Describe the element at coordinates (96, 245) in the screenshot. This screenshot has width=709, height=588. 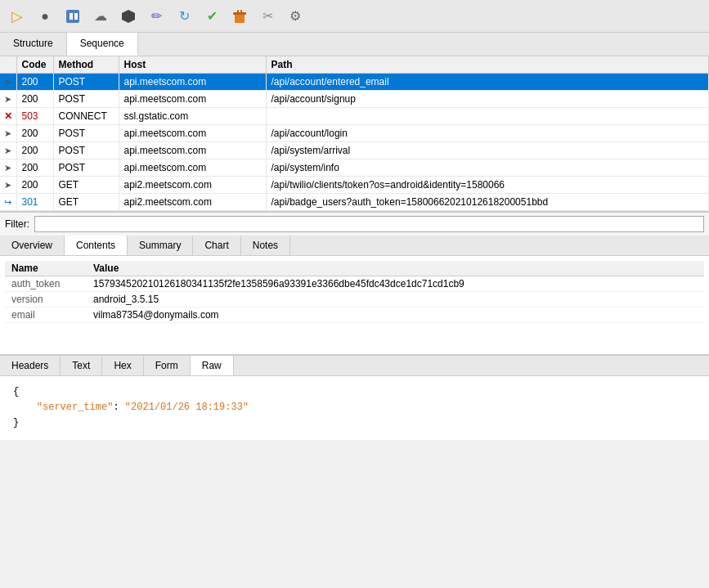
I see `tab-contents: Contents` at that location.